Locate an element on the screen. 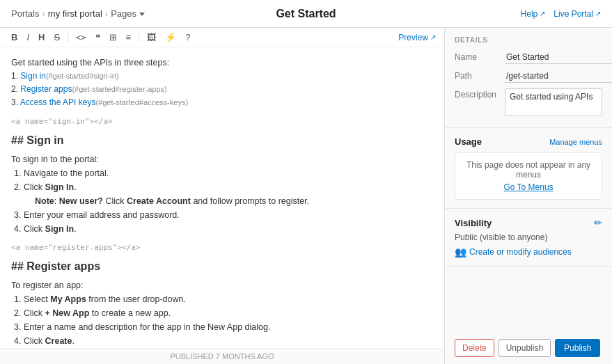 This screenshot has width=612, height=364. register-intro: To register an app: is located at coordinates (222, 285).